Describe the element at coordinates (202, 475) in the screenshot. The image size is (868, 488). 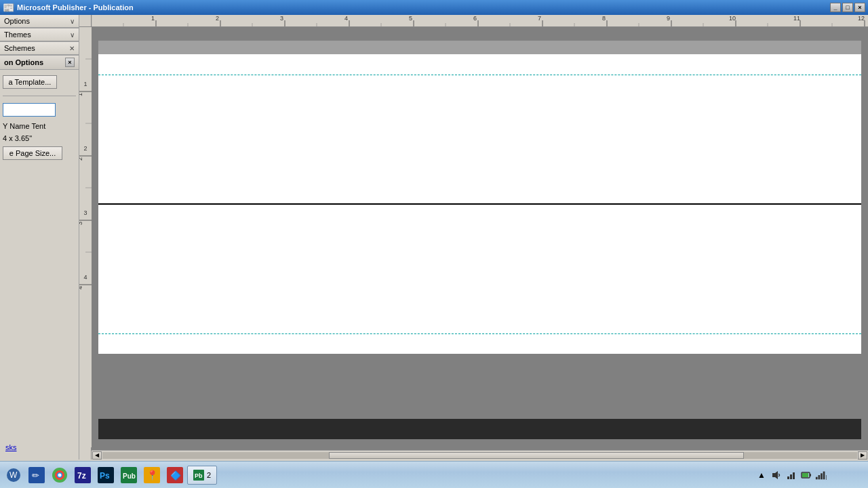
I see `active-app-button: Pb 2` at that location.